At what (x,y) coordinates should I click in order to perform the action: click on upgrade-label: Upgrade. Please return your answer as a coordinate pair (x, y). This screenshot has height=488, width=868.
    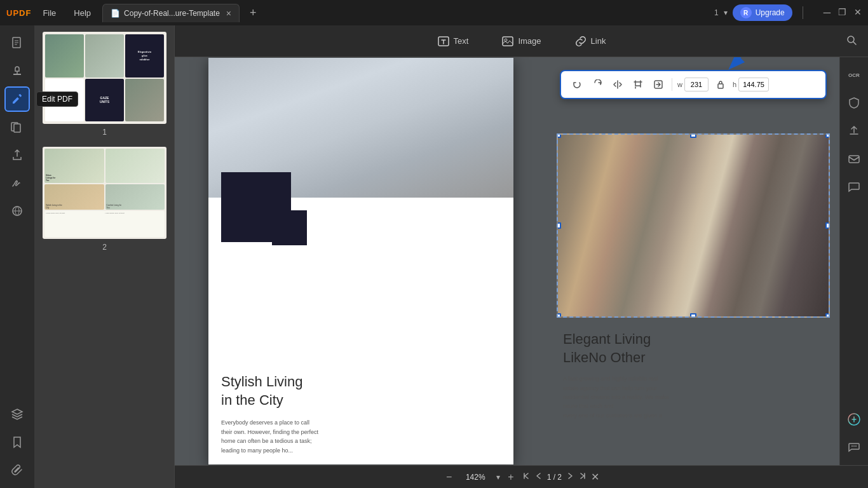
    Looking at the image, I should click on (770, 13).